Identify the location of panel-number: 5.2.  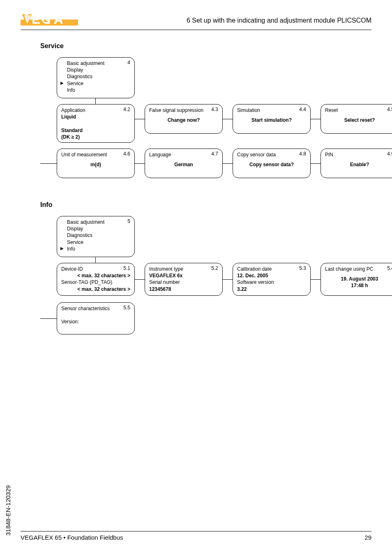
(214, 268).